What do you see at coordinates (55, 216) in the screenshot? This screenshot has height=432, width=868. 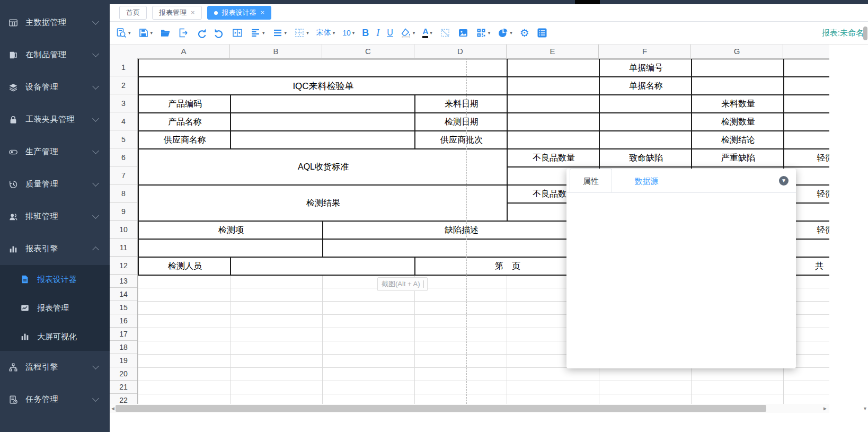 I see `sidebar-item: 排班管理` at bounding box center [55, 216].